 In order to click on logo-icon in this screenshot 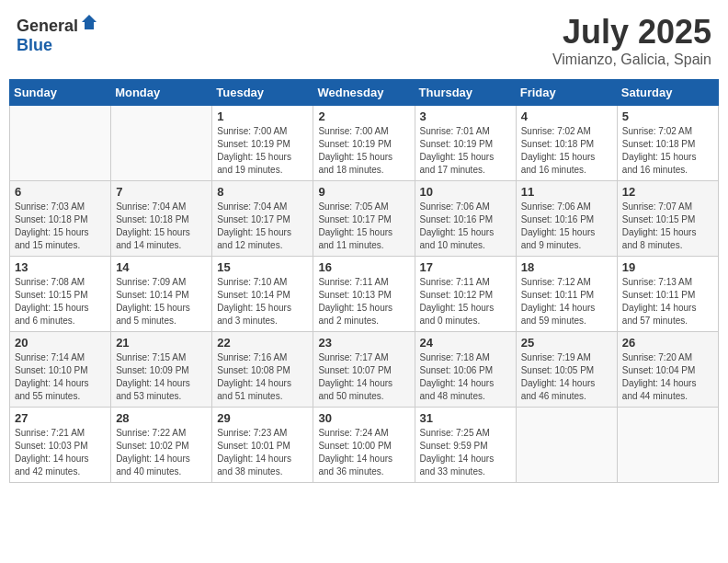, I will do `click(89, 22)`.